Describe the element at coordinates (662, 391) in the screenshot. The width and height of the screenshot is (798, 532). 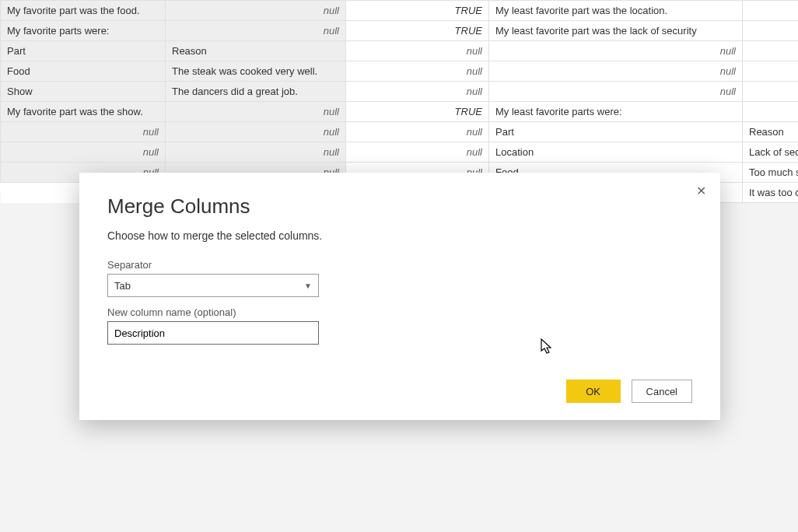
I see `cancel-button: Cancel` at that location.